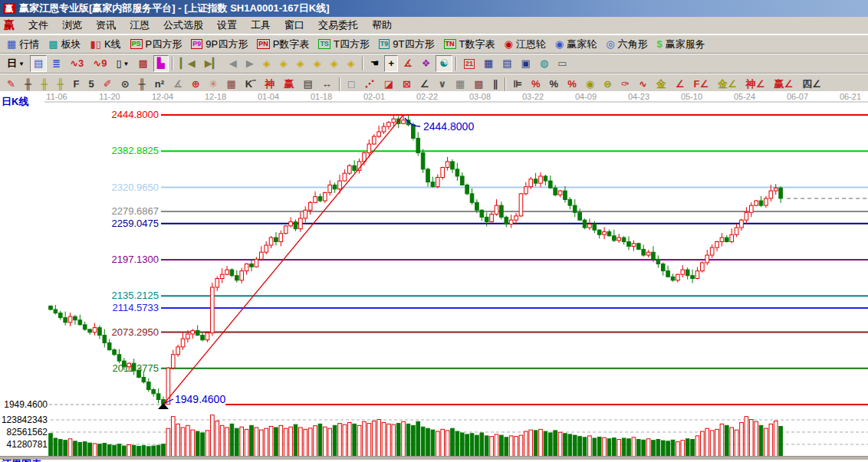 The width and height of the screenshot is (868, 462). What do you see at coordinates (106, 44) in the screenshot?
I see `kline-button: ▮▯K线` at bounding box center [106, 44].